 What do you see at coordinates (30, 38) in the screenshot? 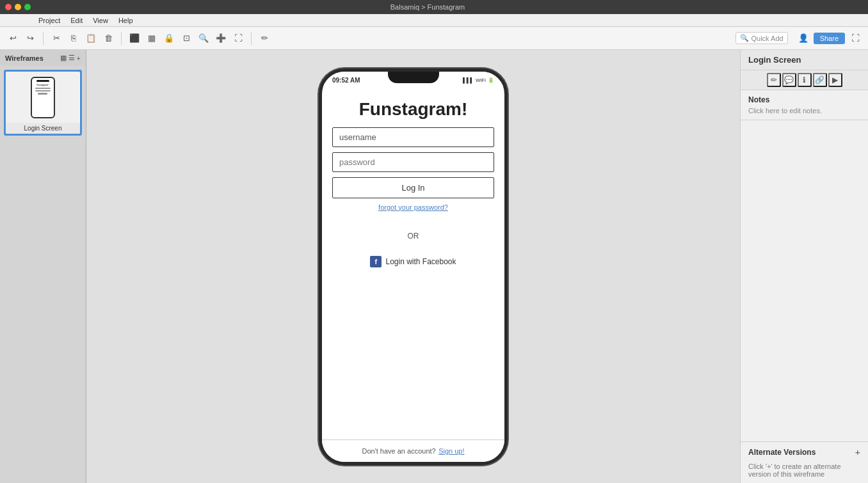
I see `redo-button: ↪` at bounding box center [30, 38].